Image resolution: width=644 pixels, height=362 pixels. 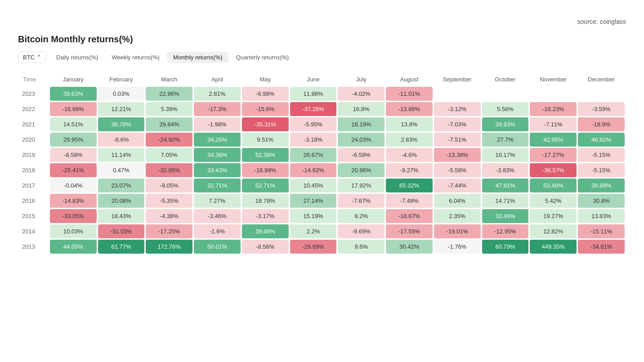 What do you see at coordinates (457, 185) in the screenshot?
I see `data-cell: -7.44%` at bounding box center [457, 185].